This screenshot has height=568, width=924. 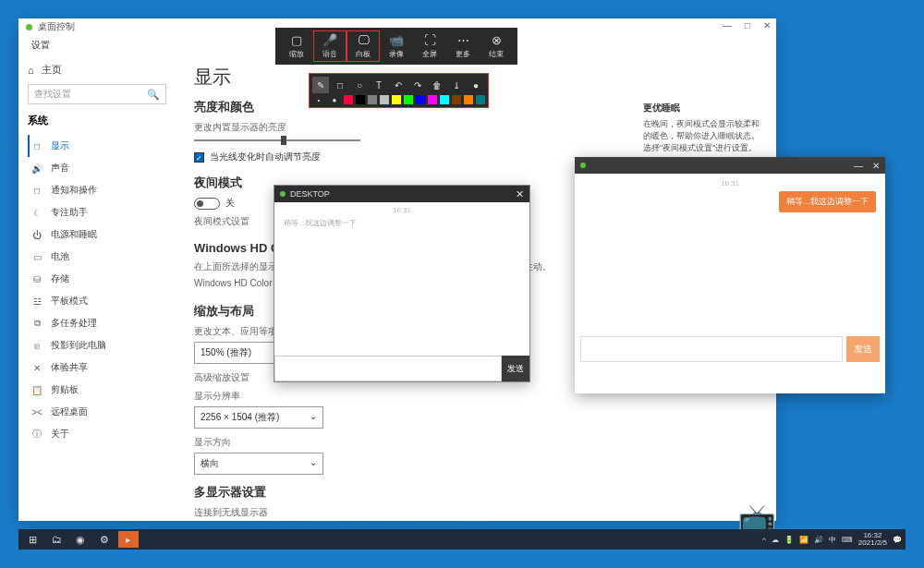 I want to click on sidebar-item: □通知和操作, so click(x=97, y=190).